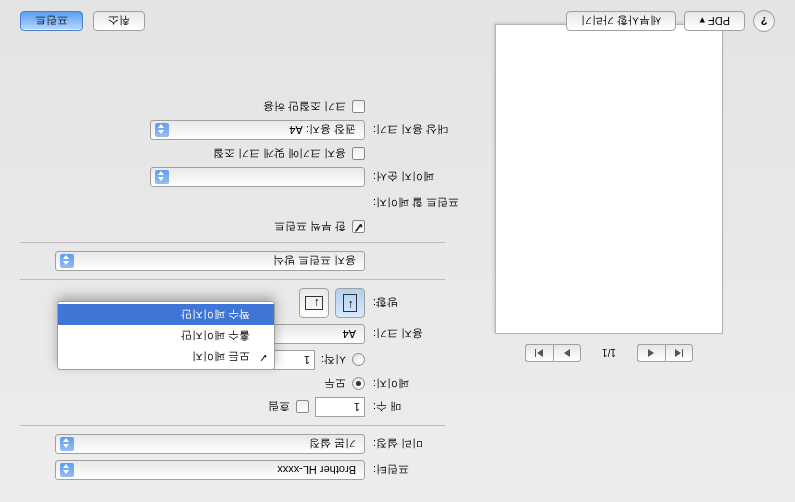 The image size is (795, 502). Describe the element at coordinates (335, 384) in the screenshot. I see `pages-all-label: 모두` at that location.